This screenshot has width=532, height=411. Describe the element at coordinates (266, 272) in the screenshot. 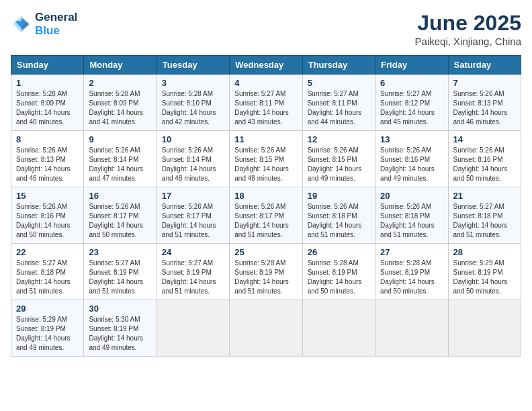

I see `table-cell: 25Sunrise: 5:28 AMSunset: 8:19 PMDayligh…` at that location.